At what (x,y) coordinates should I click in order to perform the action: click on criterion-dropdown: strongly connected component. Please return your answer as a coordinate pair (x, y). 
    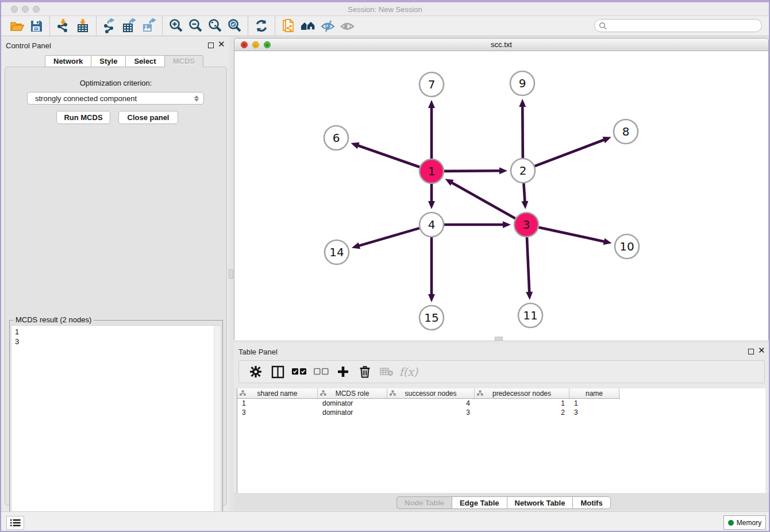
    Looking at the image, I should click on (116, 98).